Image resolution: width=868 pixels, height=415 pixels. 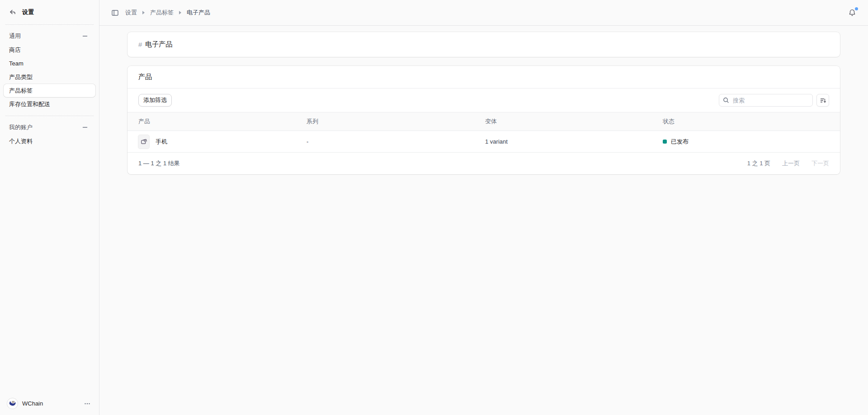 What do you see at coordinates (168, 13) in the screenshot?
I see `breadcrumb: 设置 产品标签 电子产品` at bounding box center [168, 13].